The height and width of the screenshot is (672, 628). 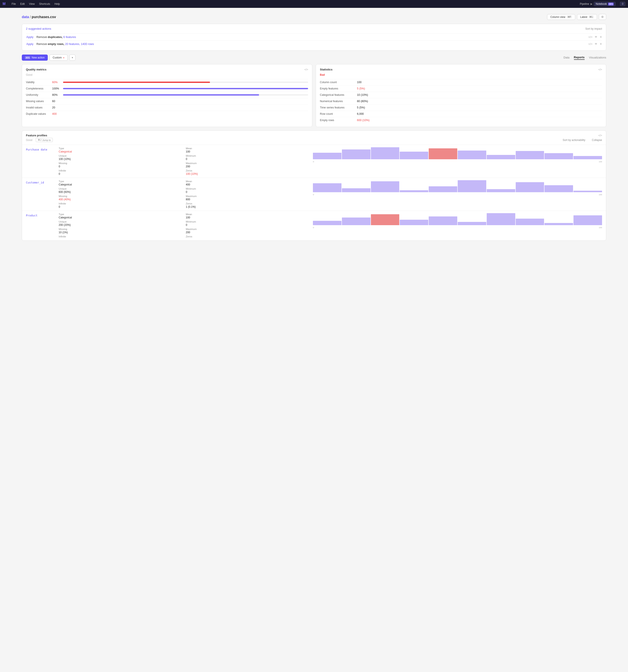 I want to click on code-icon-2: </>, so click(x=591, y=44).